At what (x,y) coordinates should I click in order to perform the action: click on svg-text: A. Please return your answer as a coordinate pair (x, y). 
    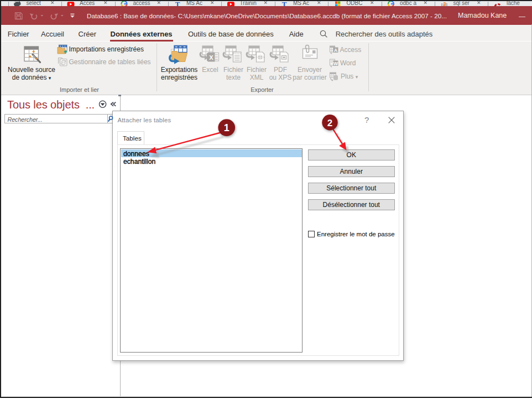
    Looking at the image, I should click on (336, 50).